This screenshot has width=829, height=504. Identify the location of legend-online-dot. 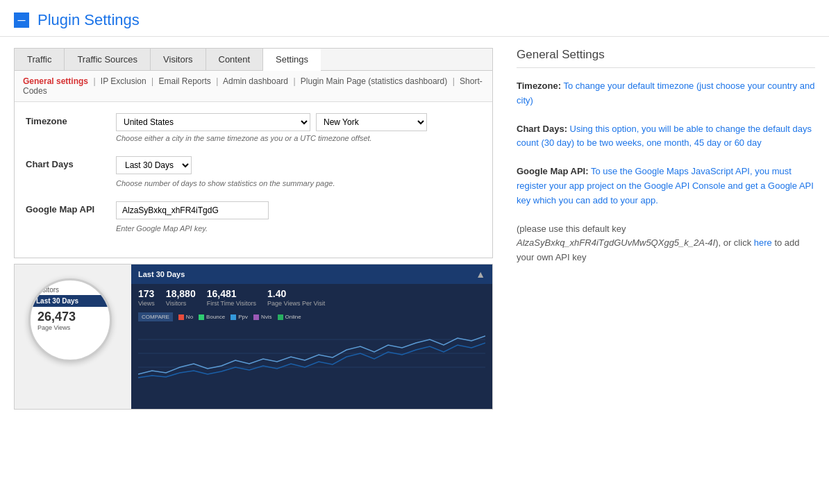
(280, 317).